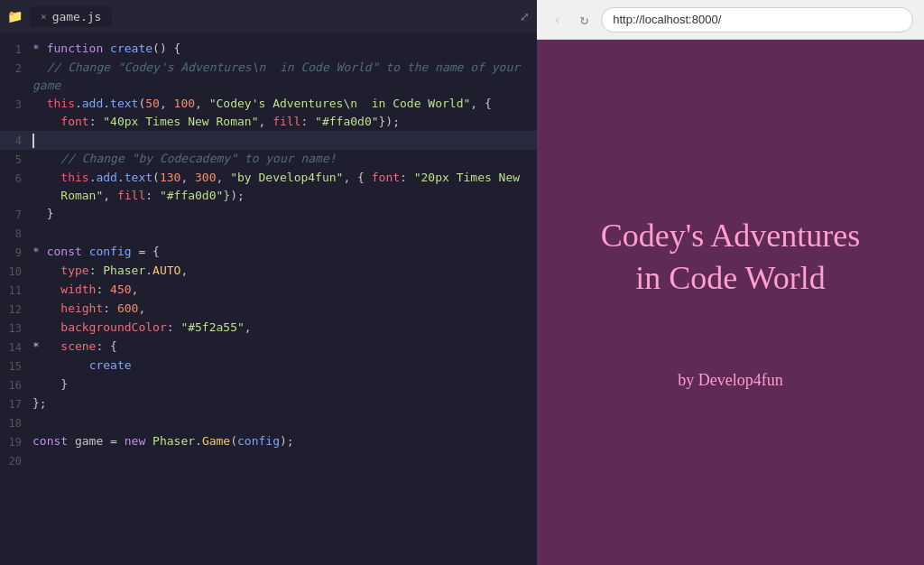 The height and width of the screenshot is (565, 924). Describe the element at coordinates (269, 291) in the screenshot. I see `code-line-11: 11 width: 450,` at that location.